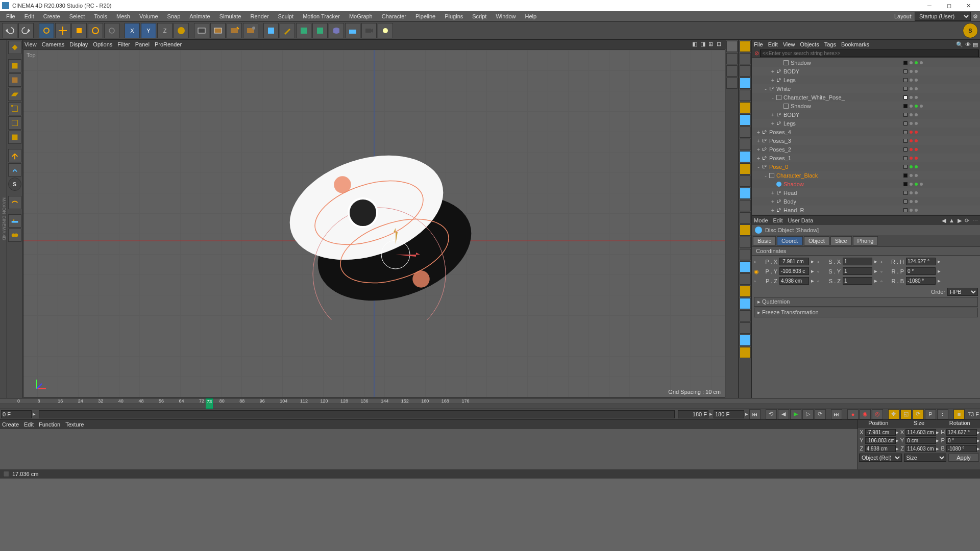 The image size is (980, 551). I want to click on workplane-tool, so click(15, 203).